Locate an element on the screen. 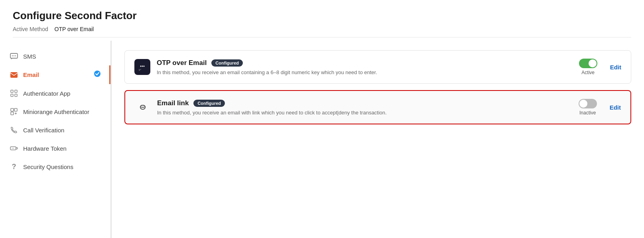 The height and width of the screenshot is (238, 644). breadcrumb: Active Method OTP over Email is located at coordinates (322, 32).